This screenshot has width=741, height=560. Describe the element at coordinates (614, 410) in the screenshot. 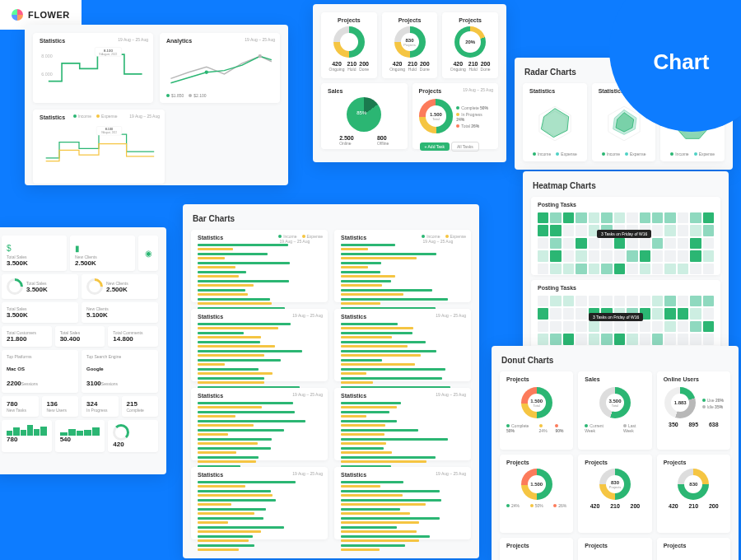

I see `dg-sales: Sales 3.500Total Current Week Last Week` at that location.